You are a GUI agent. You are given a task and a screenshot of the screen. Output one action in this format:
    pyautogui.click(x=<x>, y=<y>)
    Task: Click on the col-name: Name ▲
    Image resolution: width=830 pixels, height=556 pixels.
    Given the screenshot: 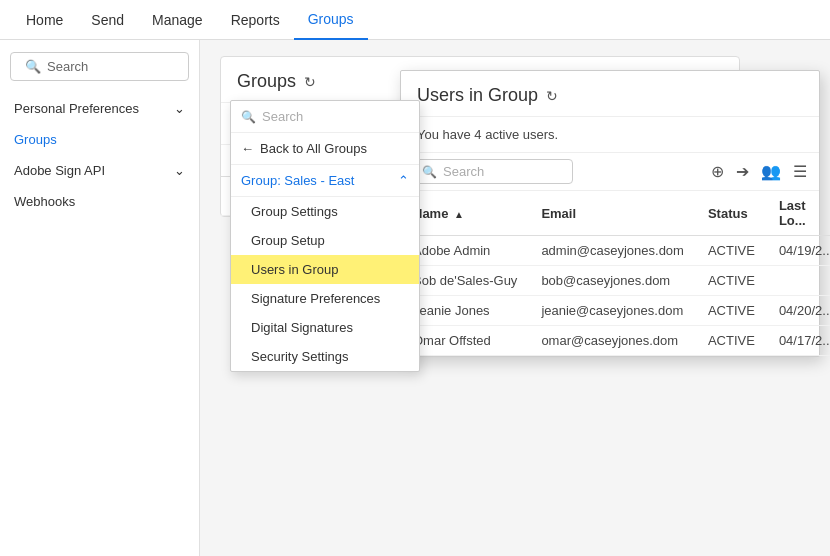 What is the action you would take?
    pyautogui.click(x=465, y=214)
    